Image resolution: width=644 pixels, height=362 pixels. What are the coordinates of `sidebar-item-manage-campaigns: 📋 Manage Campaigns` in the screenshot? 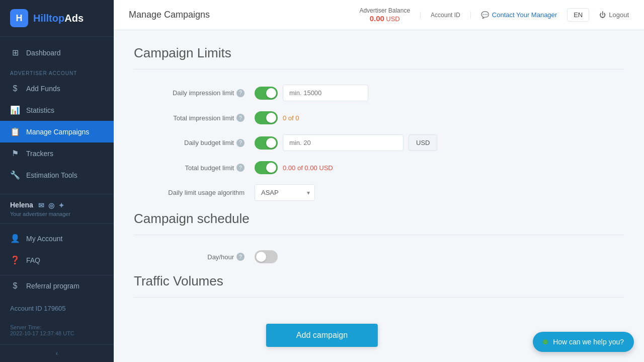 It's located at (57, 132).